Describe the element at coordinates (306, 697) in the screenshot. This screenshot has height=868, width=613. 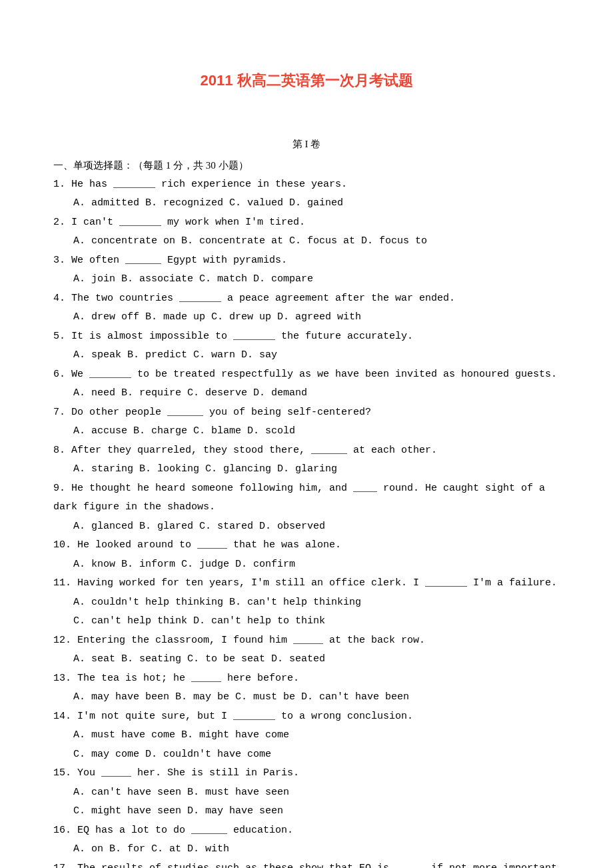
I see `question-options: A. may have been B. may be C. must be D.…` at that location.